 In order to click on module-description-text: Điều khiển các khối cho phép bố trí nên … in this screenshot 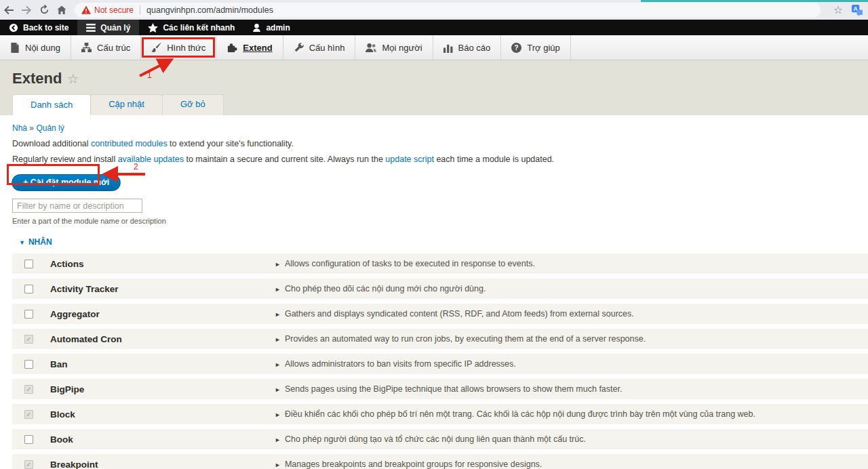, I will do `click(520, 414)`.